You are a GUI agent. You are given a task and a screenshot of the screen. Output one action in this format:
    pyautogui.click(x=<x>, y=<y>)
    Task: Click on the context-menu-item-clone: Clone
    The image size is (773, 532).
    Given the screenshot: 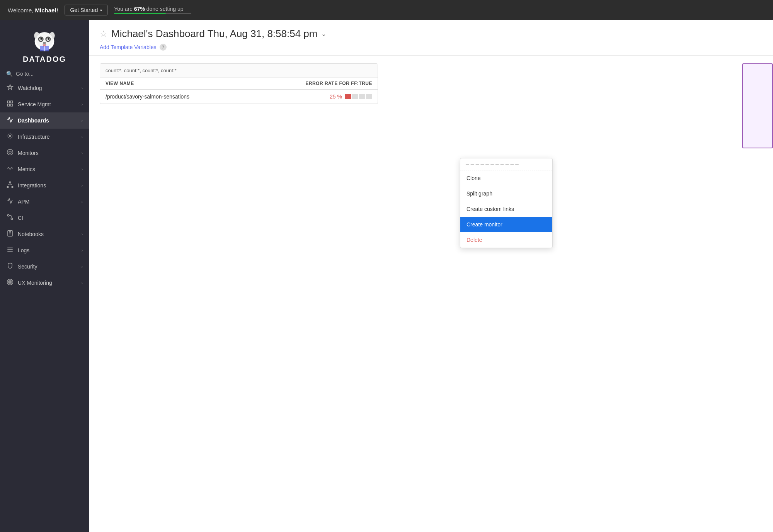 What is the action you would take?
    pyautogui.click(x=506, y=178)
    